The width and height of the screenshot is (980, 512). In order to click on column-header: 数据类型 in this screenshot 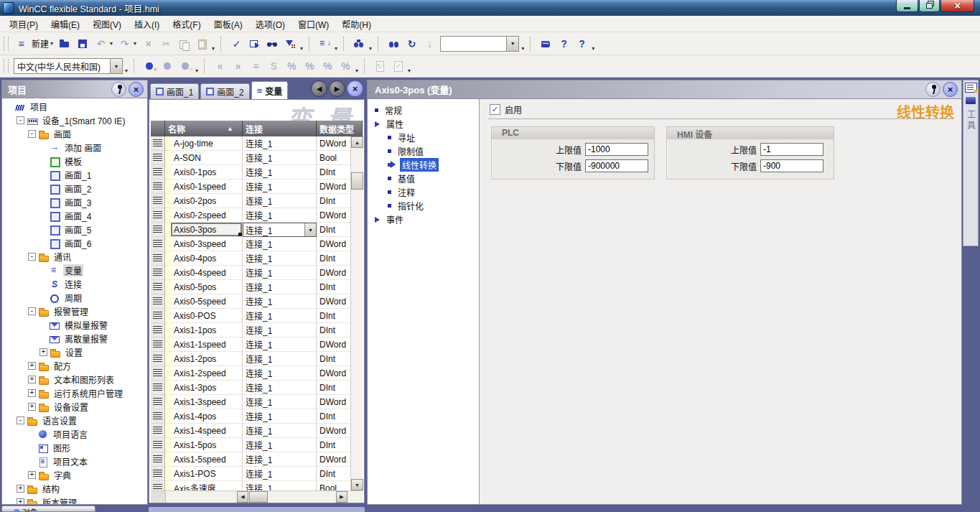, I will do `click(340, 129)`.